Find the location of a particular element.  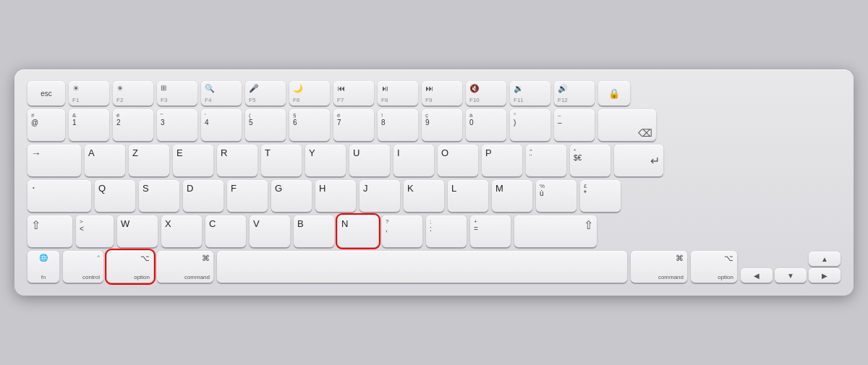

key-f5: 🎤 F5 is located at coordinates (265, 93).